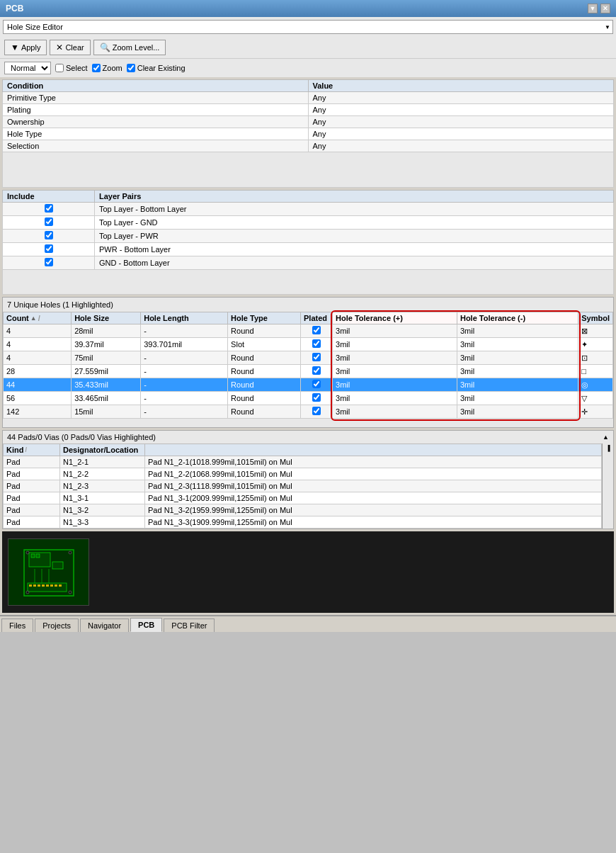  I want to click on pad-info: Pad N1_3-2(1959.999mil,1255mil) on Mul, so click(374, 510).